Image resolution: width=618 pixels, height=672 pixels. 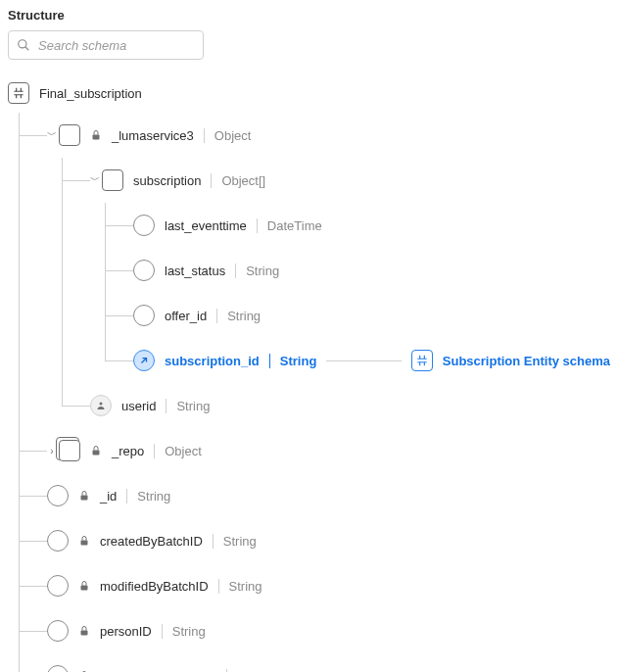 I want to click on tree-row-last-status: last_status String, so click(x=309, y=270).